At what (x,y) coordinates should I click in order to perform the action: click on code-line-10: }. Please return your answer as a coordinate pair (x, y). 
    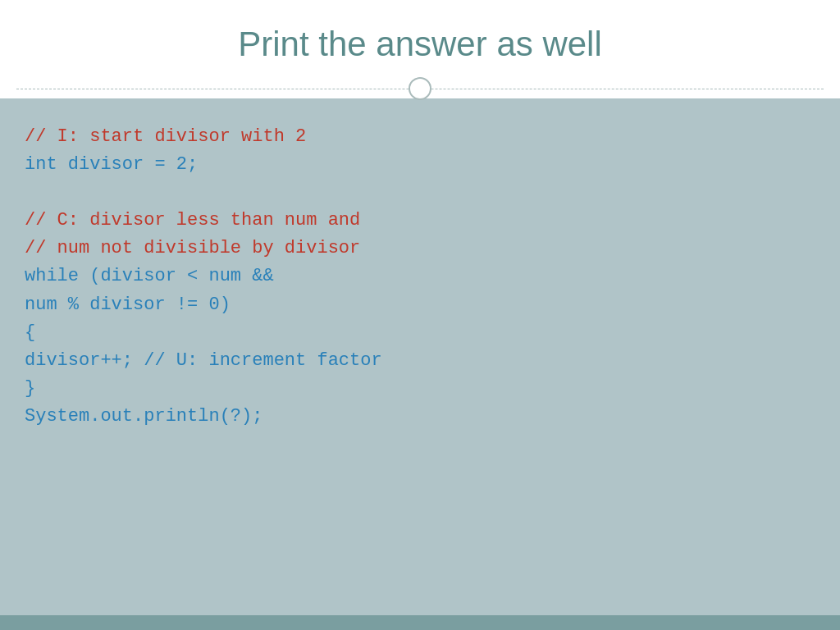
    Looking at the image, I should click on (420, 389).